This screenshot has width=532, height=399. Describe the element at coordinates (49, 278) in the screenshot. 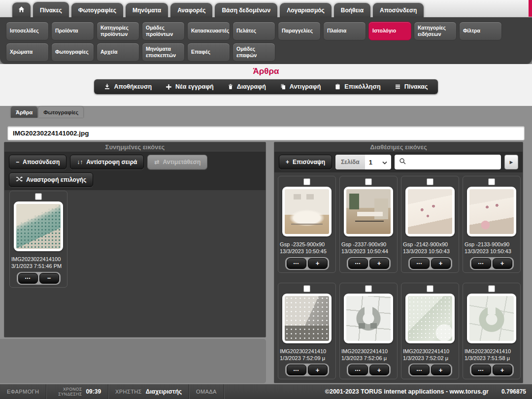

I see `card-remove-button: −` at that location.